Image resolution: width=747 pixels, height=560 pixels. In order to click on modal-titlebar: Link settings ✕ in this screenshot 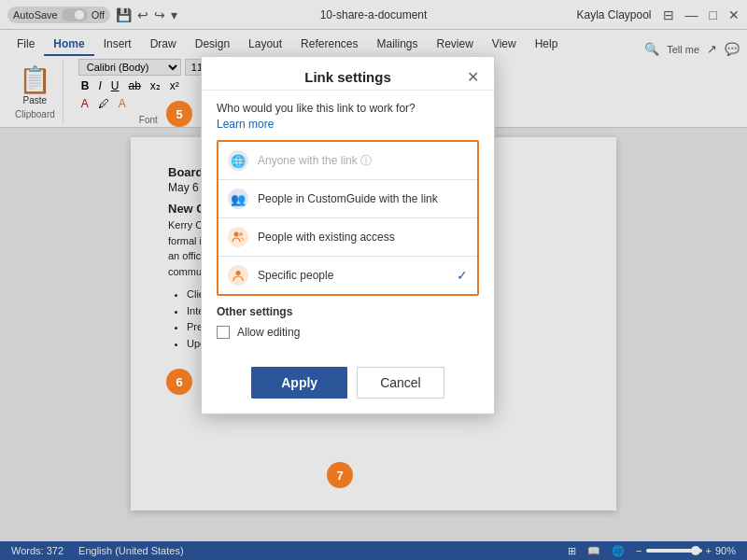, I will do `click(347, 74)`.